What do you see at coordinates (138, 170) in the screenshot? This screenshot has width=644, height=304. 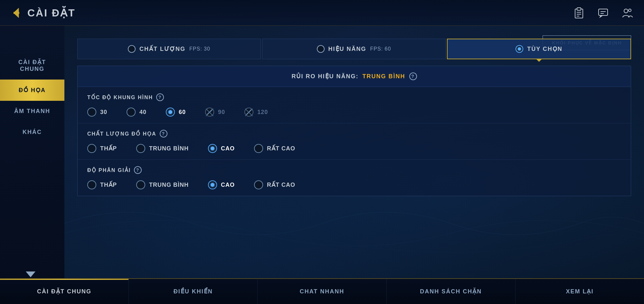 I see `resolution-help-icon: ?` at bounding box center [138, 170].